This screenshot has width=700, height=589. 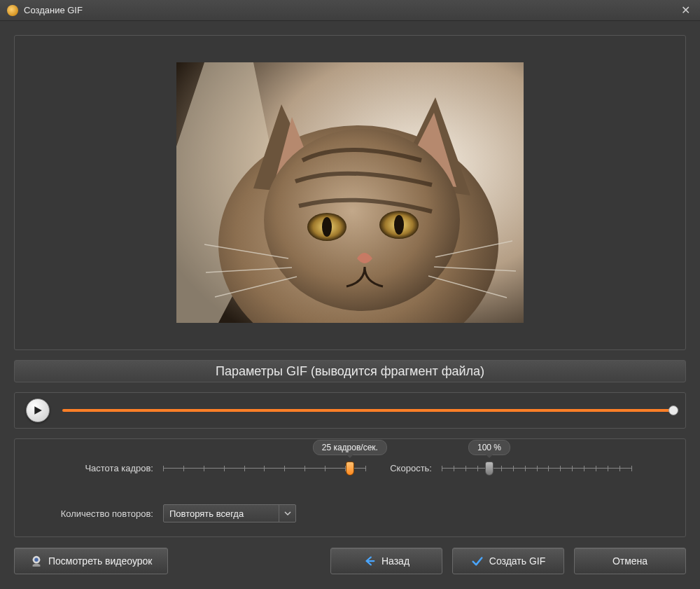 I want to click on chevron-down-icon, so click(x=287, y=513).